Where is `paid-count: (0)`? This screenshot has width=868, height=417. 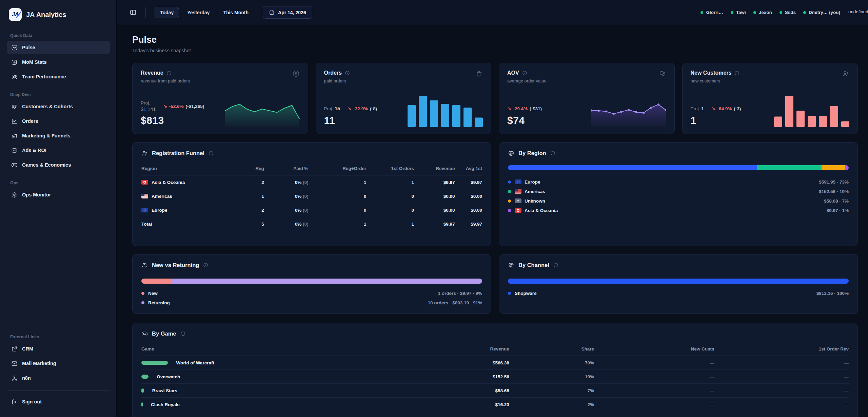
paid-count: (0) is located at coordinates (305, 224).